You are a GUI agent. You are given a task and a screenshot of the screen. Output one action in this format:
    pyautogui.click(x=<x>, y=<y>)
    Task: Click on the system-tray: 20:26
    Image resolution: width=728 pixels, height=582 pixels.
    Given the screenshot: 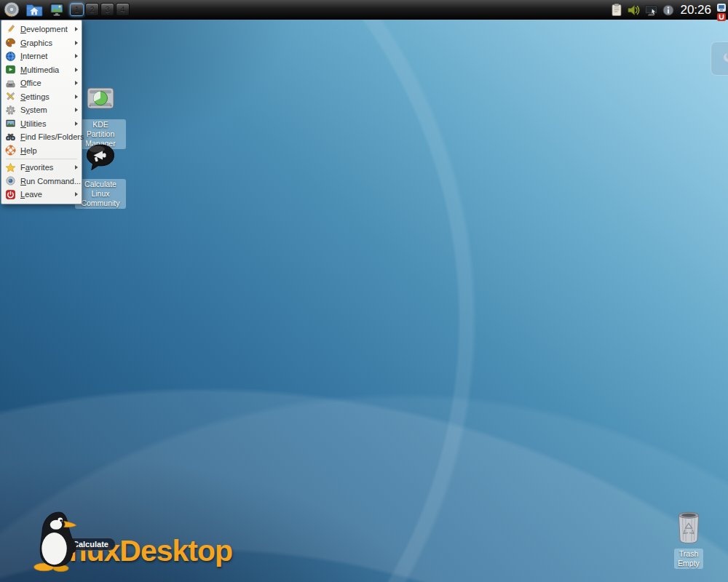 What is the action you would take?
    pyautogui.click(x=668, y=10)
    